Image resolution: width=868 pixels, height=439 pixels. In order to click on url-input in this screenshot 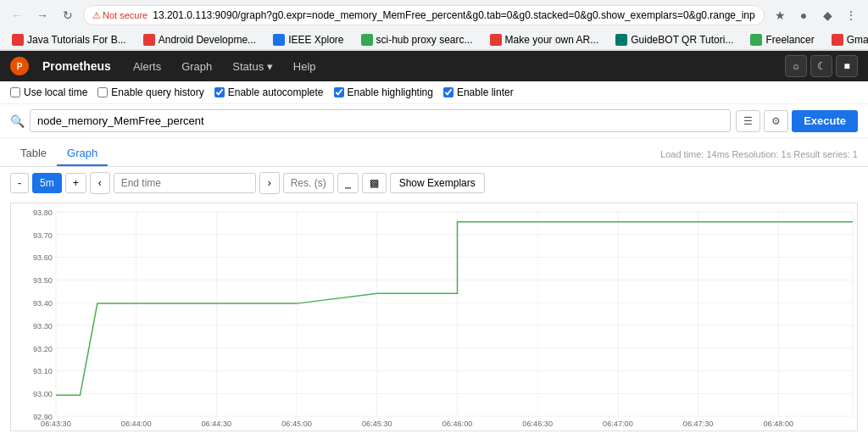, I will do `click(454, 15)`.